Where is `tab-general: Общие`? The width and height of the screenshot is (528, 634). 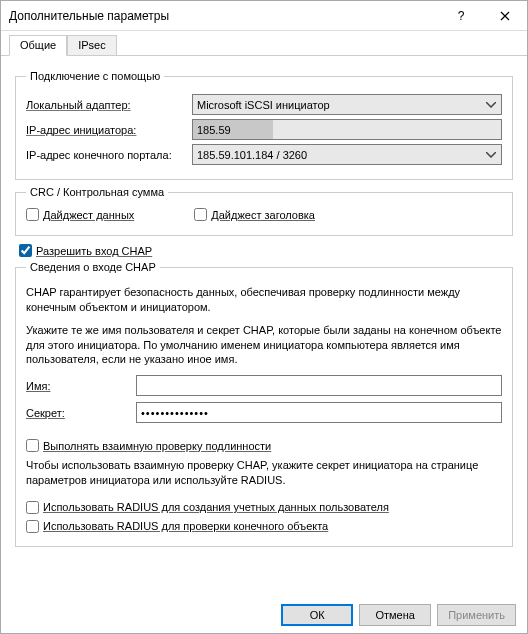 tab-general: Общие is located at coordinates (38, 46).